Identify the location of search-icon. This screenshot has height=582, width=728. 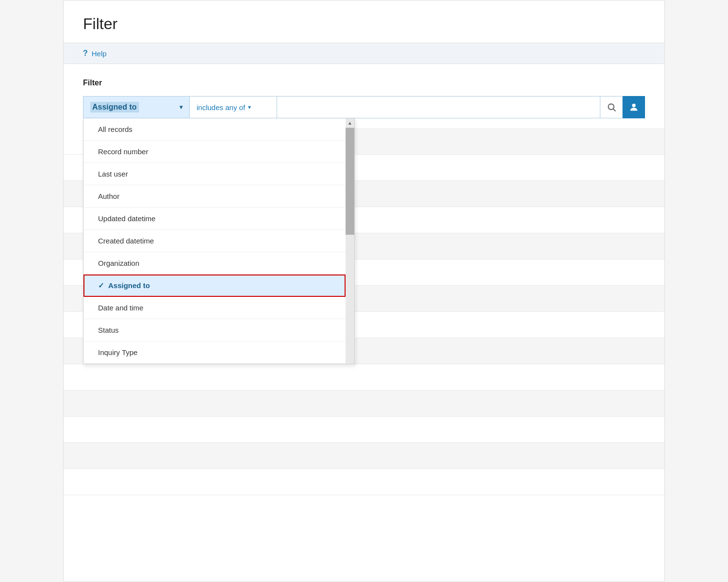
(612, 107).